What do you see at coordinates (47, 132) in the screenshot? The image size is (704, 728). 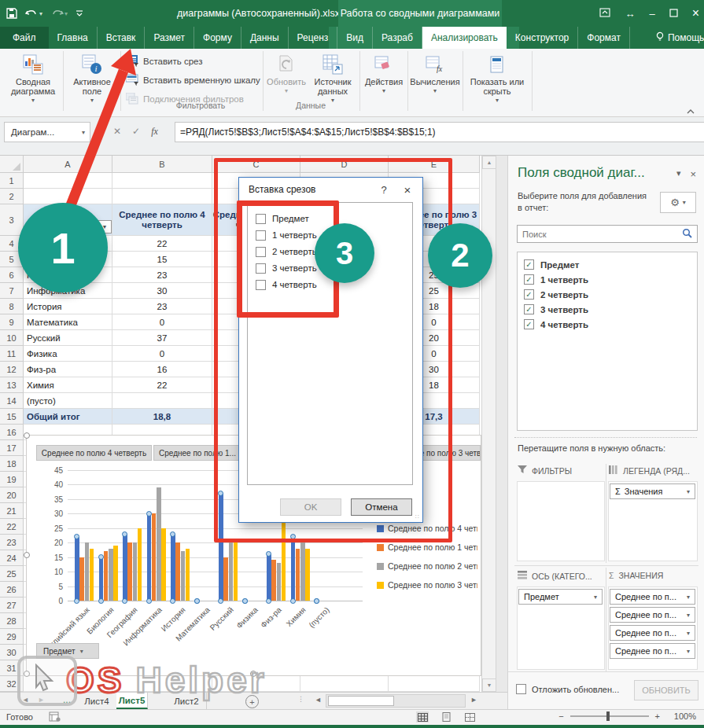 I see `name-box: Диаграм... ▾` at bounding box center [47, 132].